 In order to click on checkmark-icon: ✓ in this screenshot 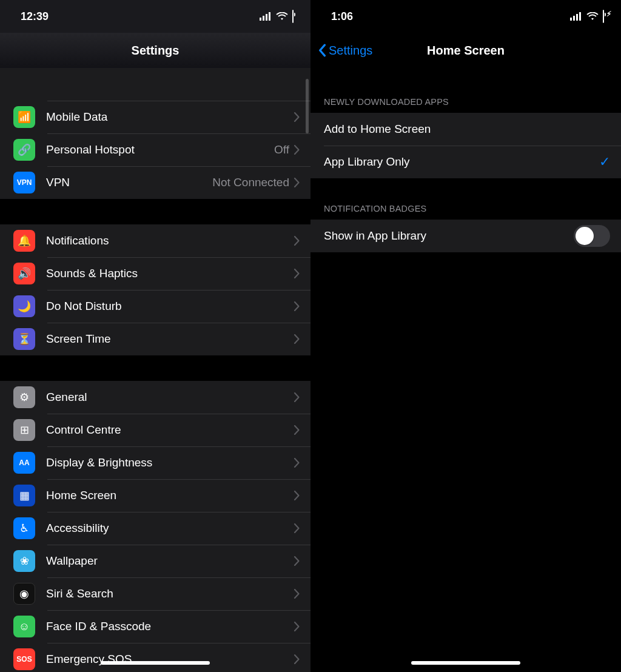, I will do `click(605, 162)`.